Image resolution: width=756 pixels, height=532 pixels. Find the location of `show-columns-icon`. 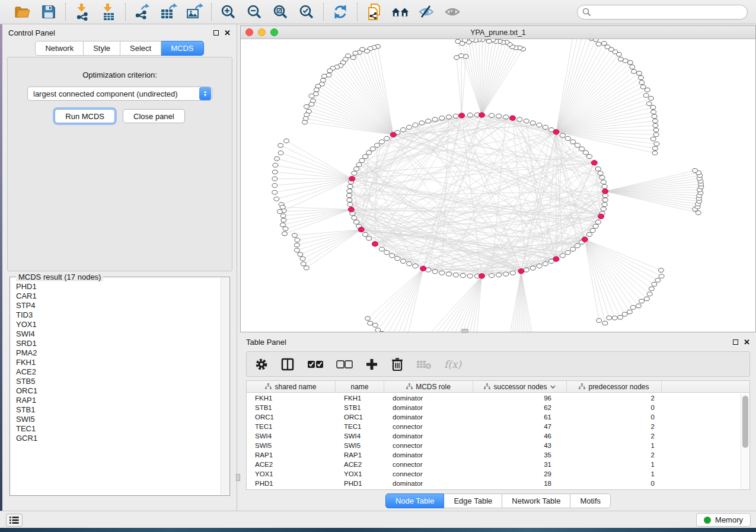

show-columns-icon is located at coordinates (288, 364).